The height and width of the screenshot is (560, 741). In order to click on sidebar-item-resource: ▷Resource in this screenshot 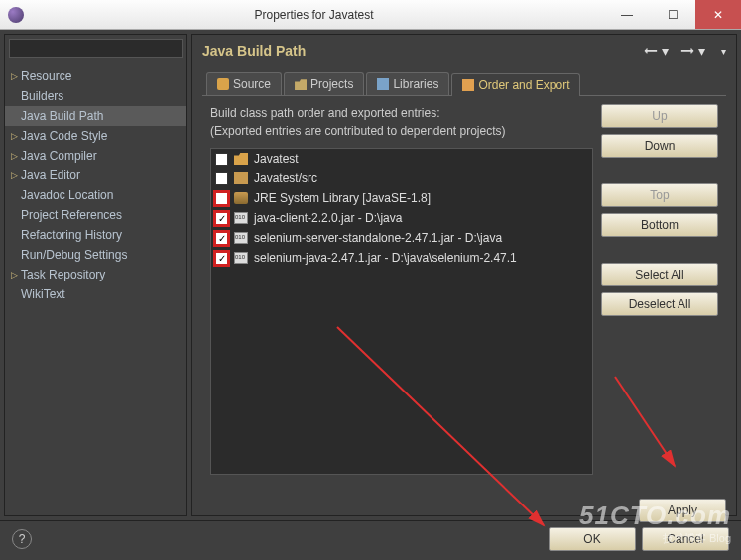, I will do `click(95, 76)`.